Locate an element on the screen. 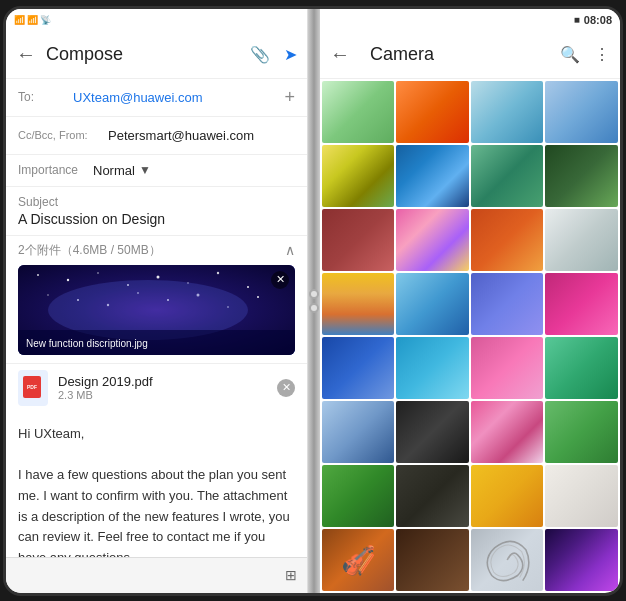 This screenshot has width=626, height=601. importance-value-text: Normal is located at coordinates (114, 170).